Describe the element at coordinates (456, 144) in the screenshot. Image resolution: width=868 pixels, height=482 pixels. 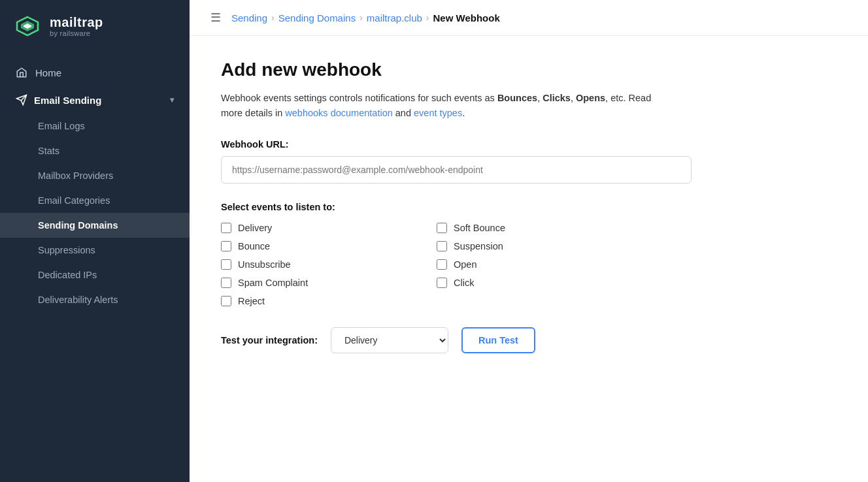
I see `webhook-url-label: Webhook URL:` at that location.